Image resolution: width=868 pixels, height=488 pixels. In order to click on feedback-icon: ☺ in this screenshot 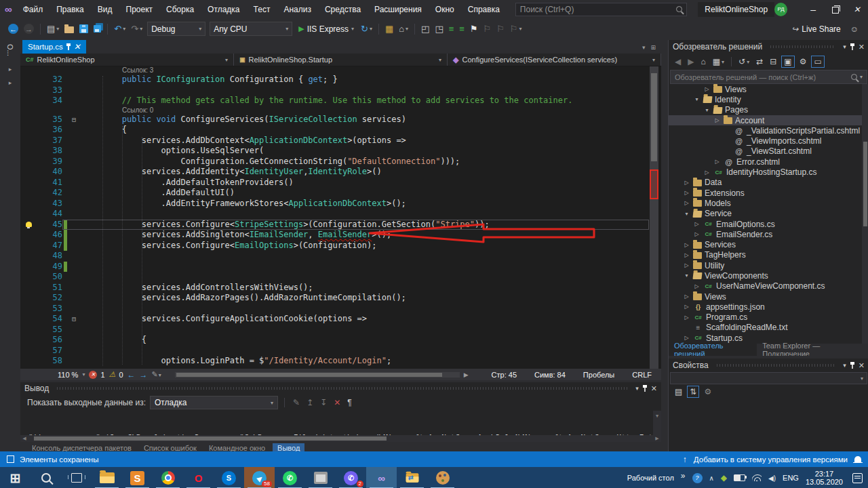, I will do `click(854, 29)`.